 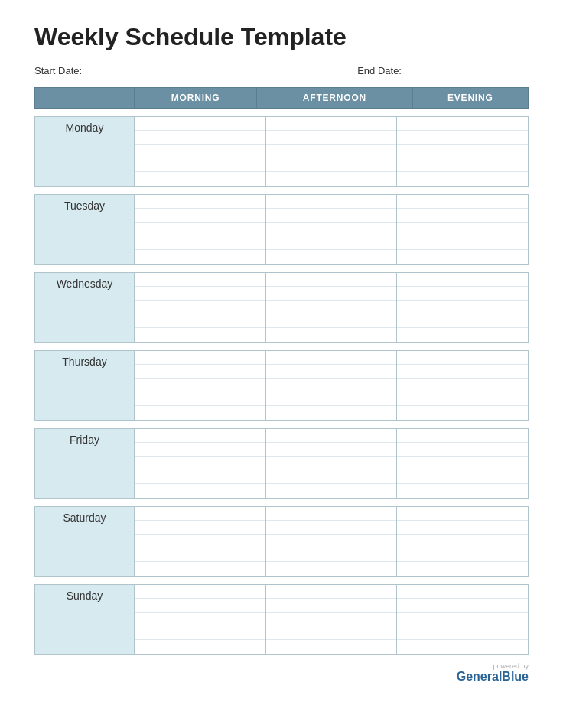 I want to click on day-block-wednesday: Wednesday, so click(x=282, y=307).